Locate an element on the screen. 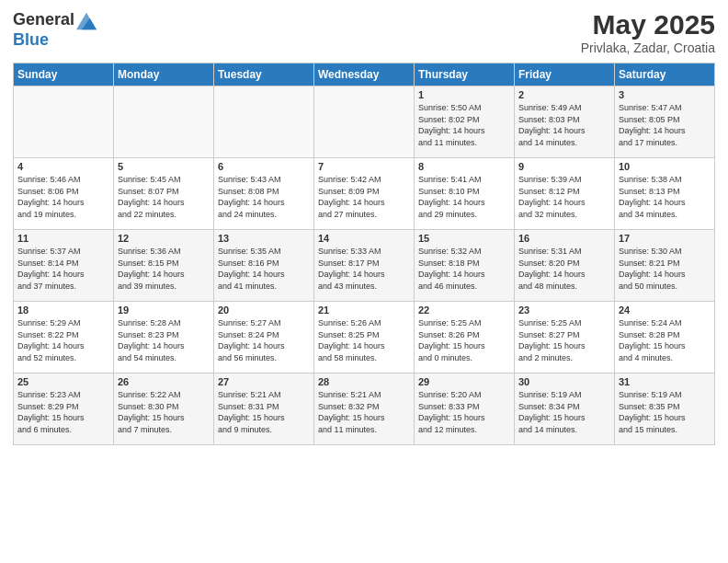 The width and height of the screenshot is (728, 563). day-info: Sunrise: 5:43 AM Sunset: 8:08 PM Dayligh… is located at coordinates (264, 197).